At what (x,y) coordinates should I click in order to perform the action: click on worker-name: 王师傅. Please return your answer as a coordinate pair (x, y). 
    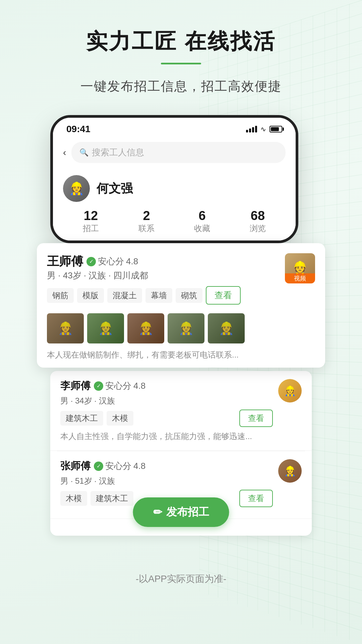
    Looking at the image, I should click on (65, 262).